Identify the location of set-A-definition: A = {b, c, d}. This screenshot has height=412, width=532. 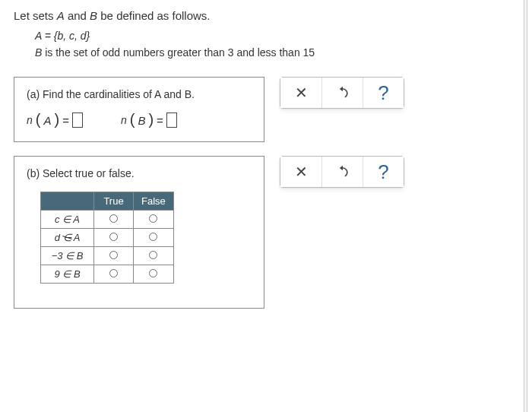
(277, 36).